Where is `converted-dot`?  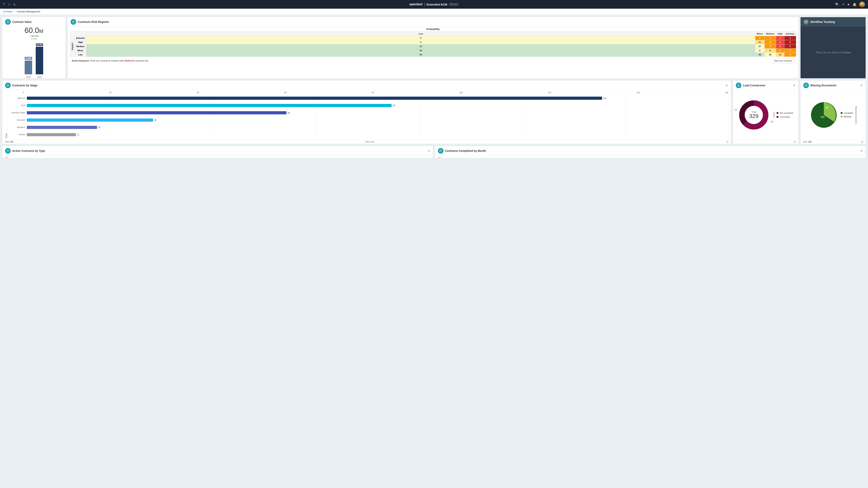
converted-dot is located at coordinates (777, 117).